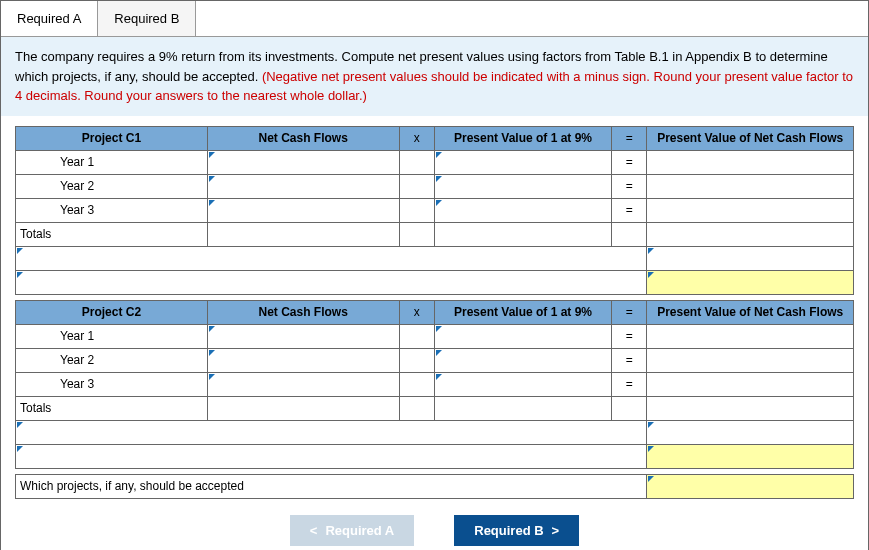 This screenshot has height=550, width=869. I want to click on c1-year1-row: Year 1 =, so click(435, 162).